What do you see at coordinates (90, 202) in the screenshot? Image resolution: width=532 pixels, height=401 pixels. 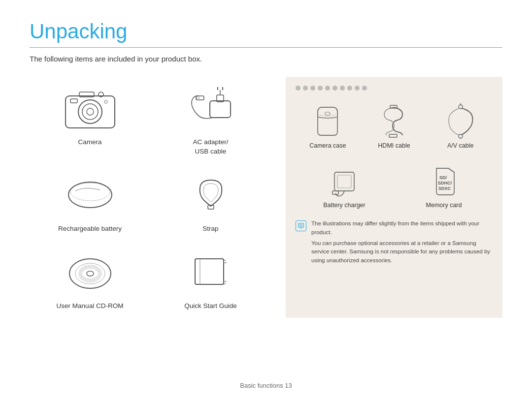 I see `item-battery: Rechargeable battery` at bounding box center [90, 202].